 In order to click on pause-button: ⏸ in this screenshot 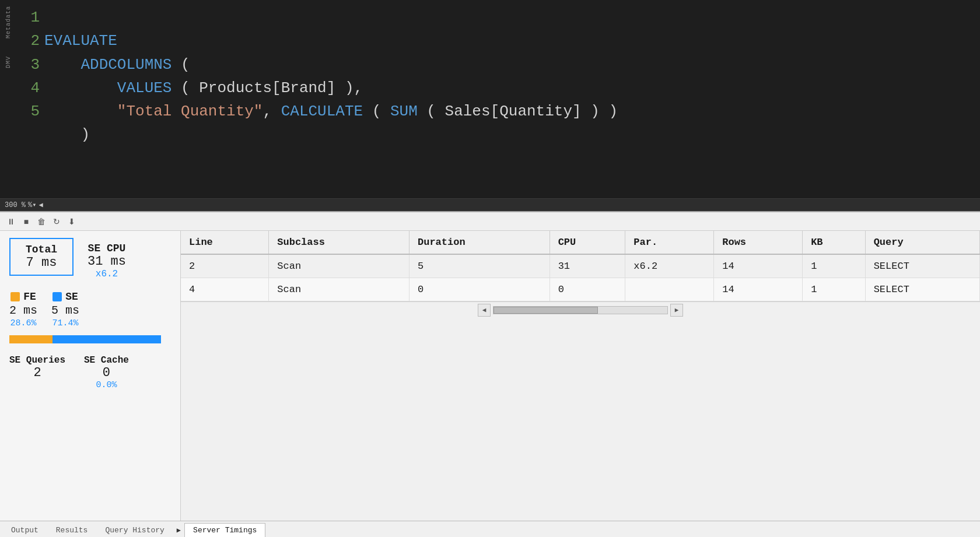, I will do `click(11, 222)`.